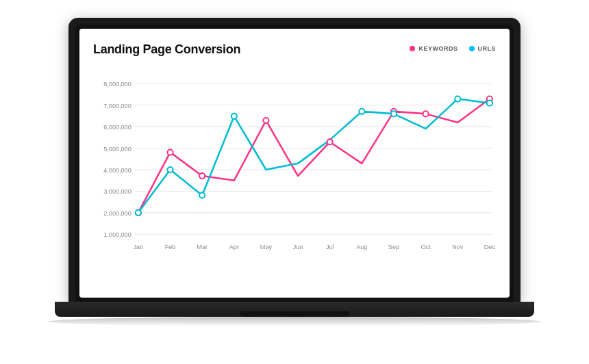 This screenshot has width=589, height=364. I want to click on kw-point-jul, so click(330, 142).